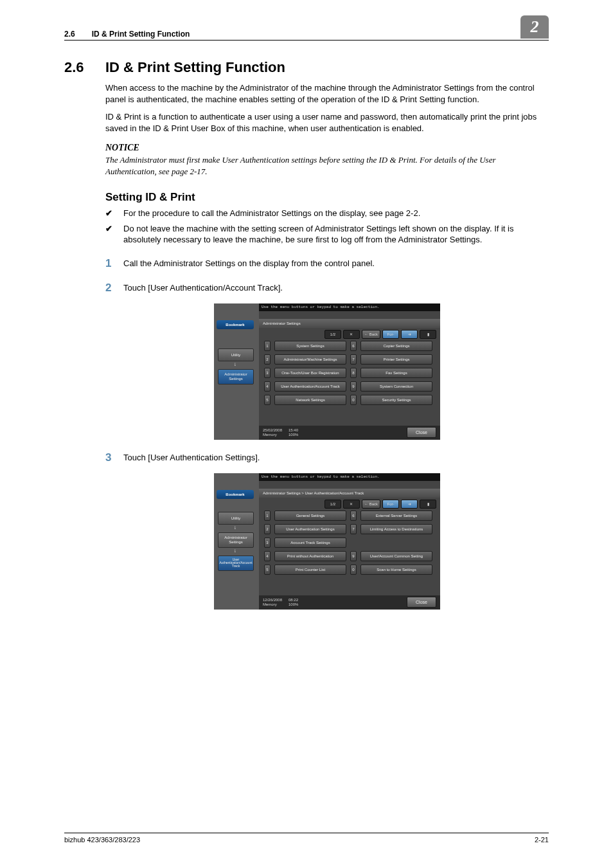  I want to click on menu-item-button: General Settings, so click(310, 516).